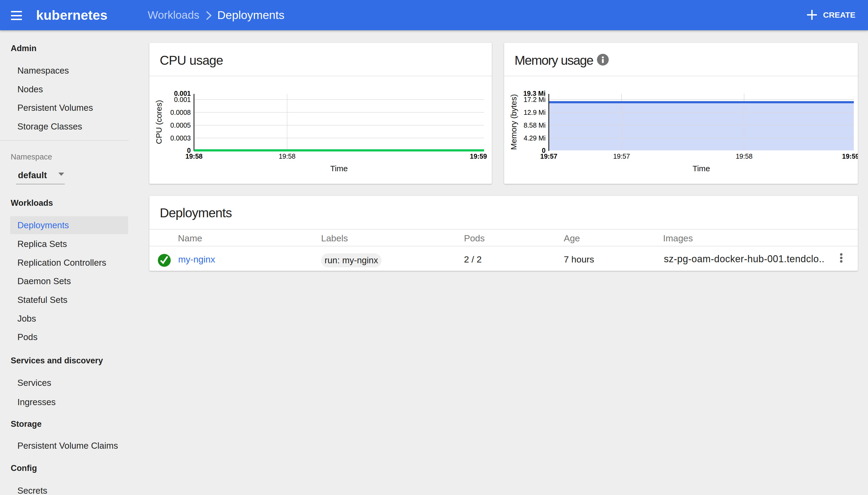 Image resolution: width=868 pixels, height=495 pixels. Describe the element at coordinates (159, 122) in the screenshot. I see `svg-text: CPU (cores)` at that location.